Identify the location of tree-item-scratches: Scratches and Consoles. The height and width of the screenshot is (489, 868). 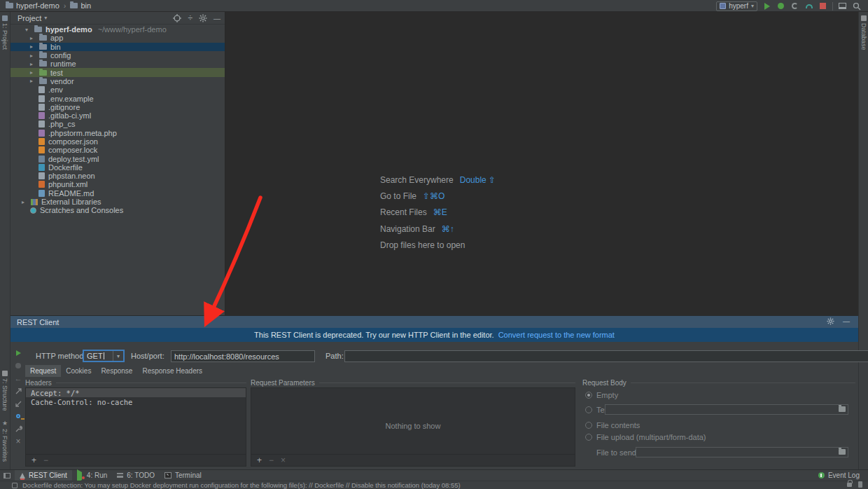
(118, 210).